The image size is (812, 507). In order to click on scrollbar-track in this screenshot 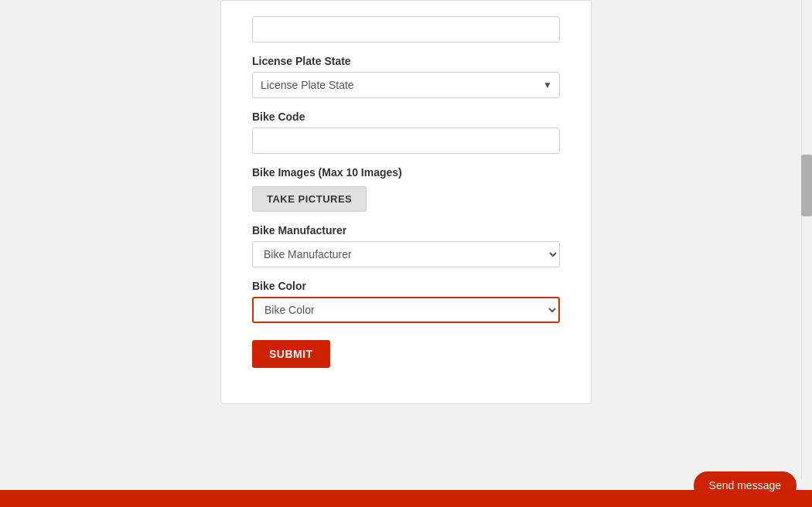, I will do `click(807, 240)`.